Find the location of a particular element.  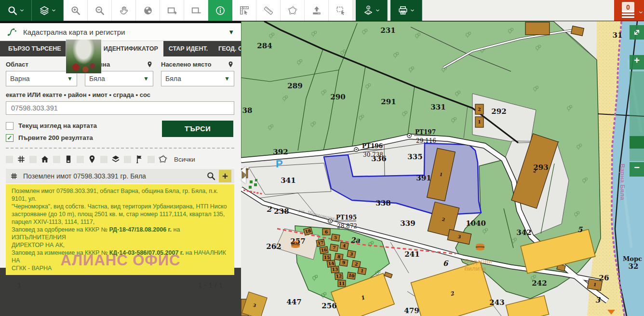

search-tabs: БЪРЗО ТЪРСЕНЕАДРЕСИДЕНТИФИКАТОРСТАР ИДЕН… is located at coordinates (121, 49).